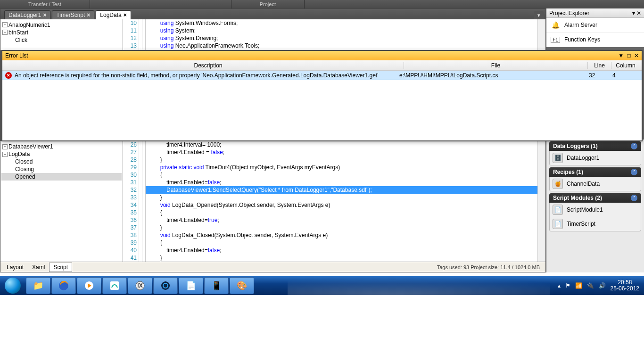  What do you see at coordinates (140, 286) in the screenshot?
I see `taskbar-ix: iX` at bounding box center [140, 286].